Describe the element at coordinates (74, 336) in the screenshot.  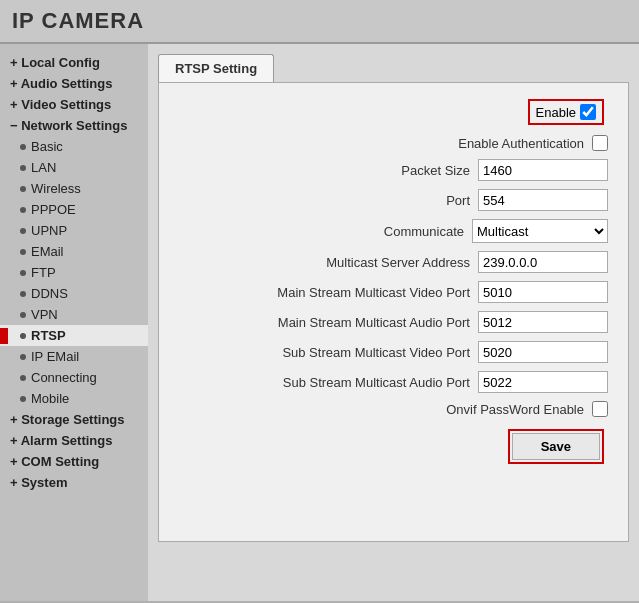
I see `sidebar-item-rtsp: RTSP` at that location.